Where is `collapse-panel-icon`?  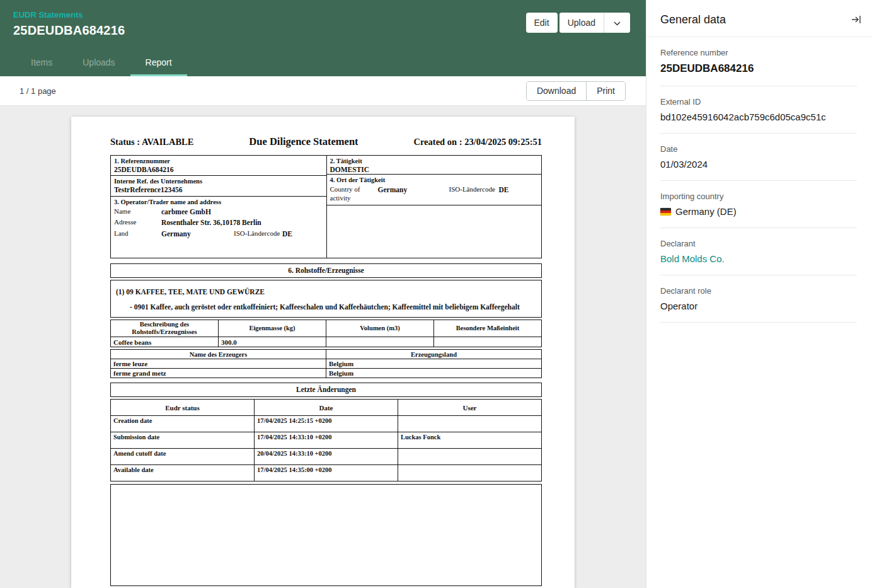
collapse-panel-icon is located at coordinates (856, 20).